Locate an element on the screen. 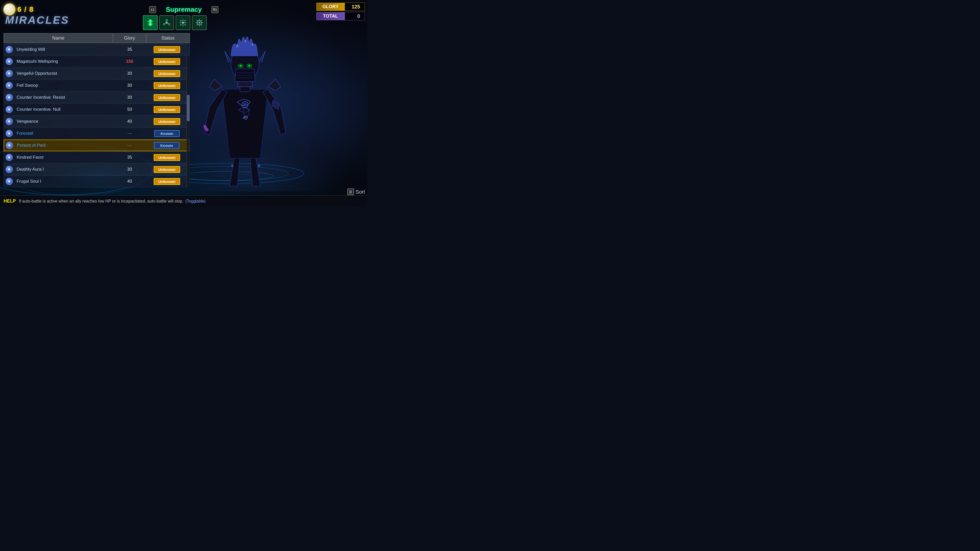  total-value: 0 is located at coordinates (355, 16).